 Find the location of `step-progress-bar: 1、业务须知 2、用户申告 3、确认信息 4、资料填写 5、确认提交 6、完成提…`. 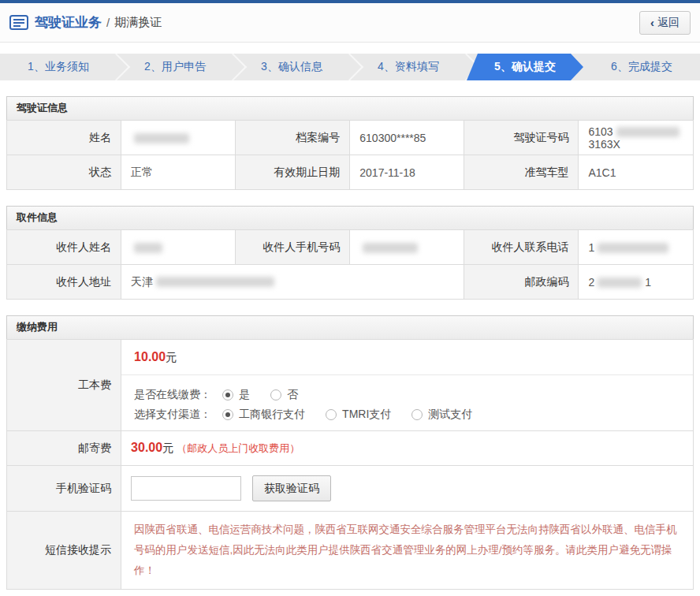

step-progress-bar: 1、业务须知 2、用户申告 3、确认信息 4、资料填写 5、确认提交 6、完成提… is located at coordinates (350, 67).